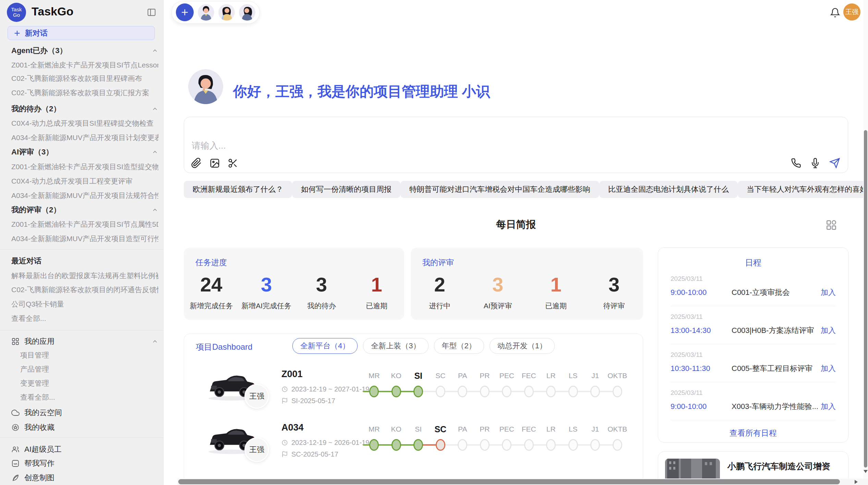  I want to click on milestone-label: J1, so click(595, 429).